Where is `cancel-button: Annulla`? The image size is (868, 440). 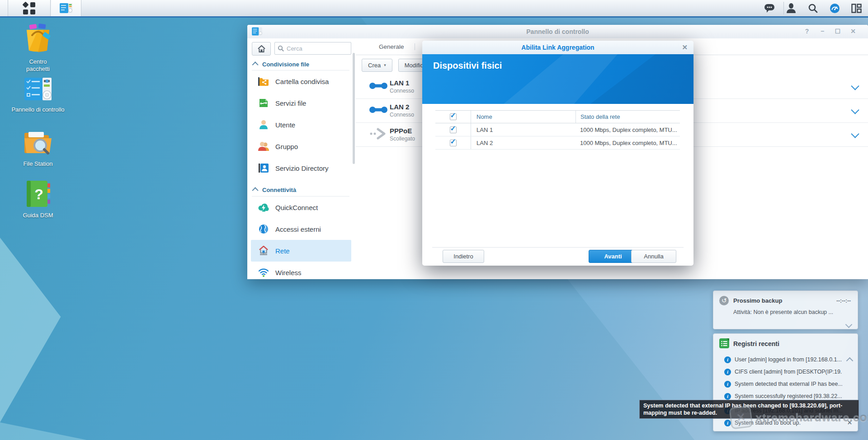 cancel-button: Annulla is located at coordinates (654, 257).